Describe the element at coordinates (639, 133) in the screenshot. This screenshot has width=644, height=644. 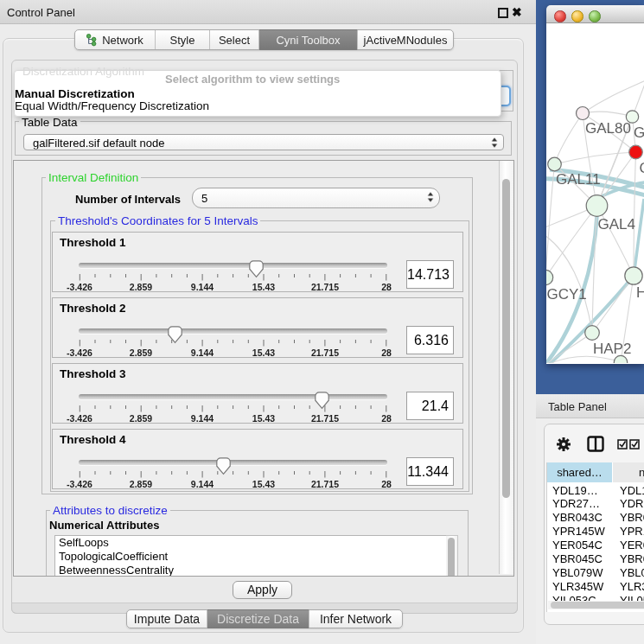
I see `svg-text: GAL` at that location.